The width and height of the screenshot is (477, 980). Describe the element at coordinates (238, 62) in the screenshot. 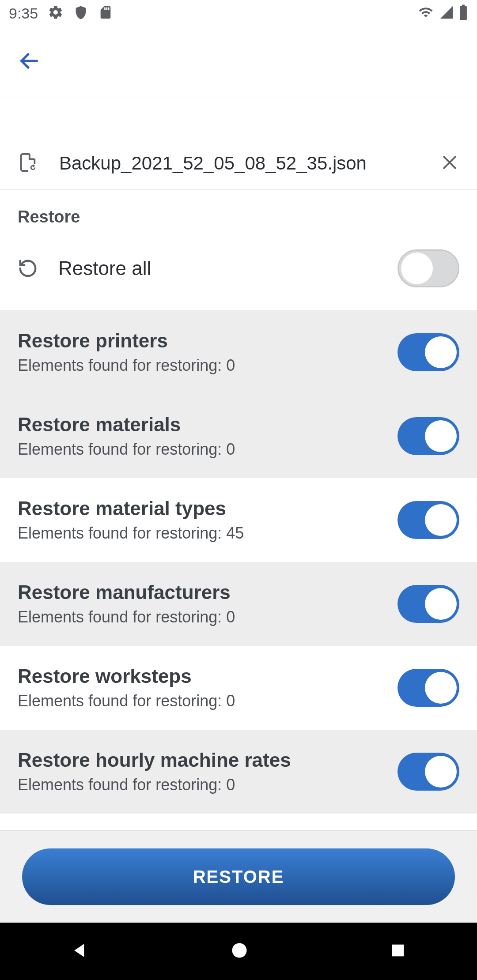

I see `app-bar` at that location.